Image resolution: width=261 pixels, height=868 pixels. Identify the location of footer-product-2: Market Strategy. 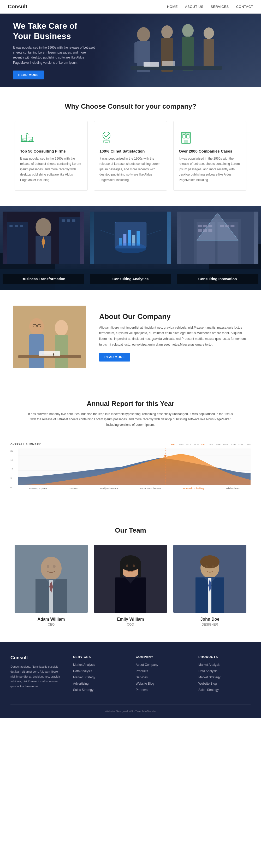
(209, 677).